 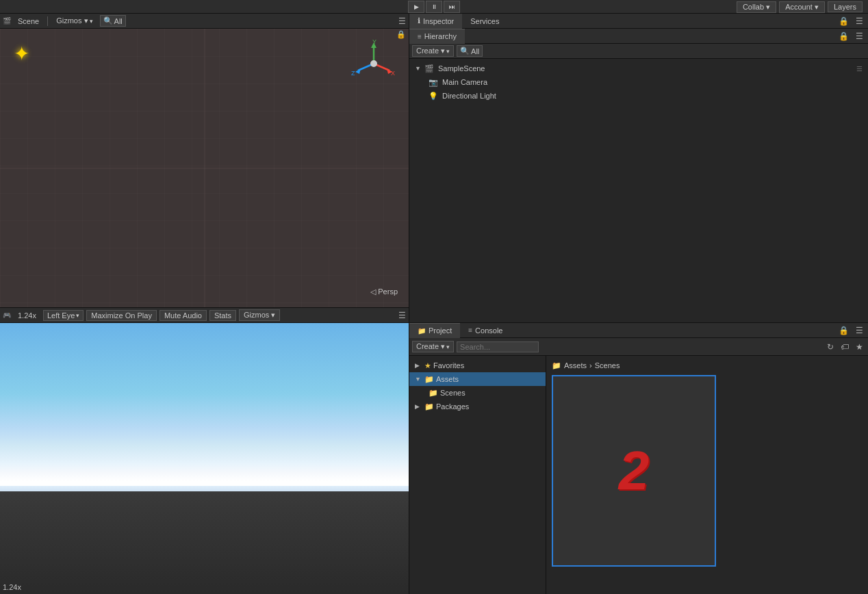 I want to click on inspector-tab-bar: ℹ Inspector Services 🔒 ☰, so click(x=639, y=21).